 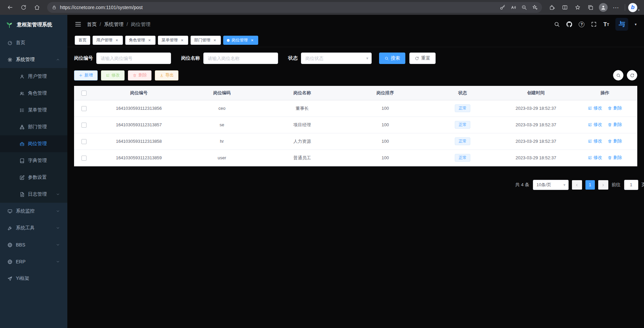 What do you see at coordinates (336, 58) in the screenshot?
I see `status-select` at bounding box center [336, 58].